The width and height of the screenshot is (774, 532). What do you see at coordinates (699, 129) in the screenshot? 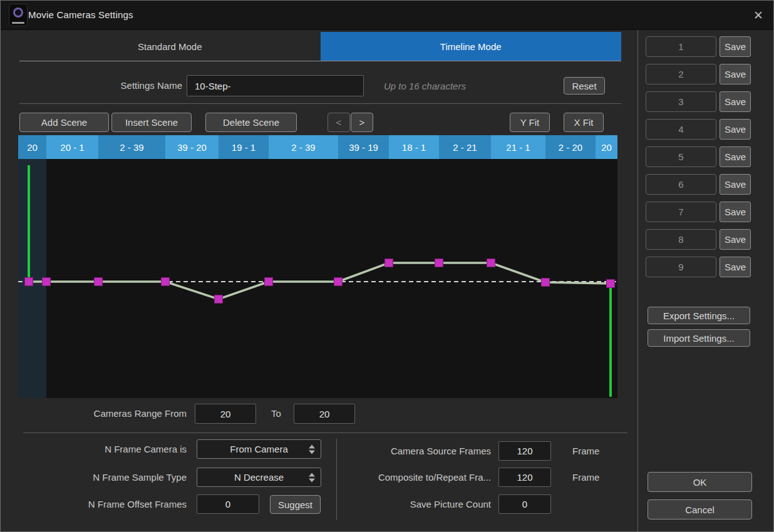
I see `preset-slot-row: 4Save` at bounding box center [699, 129].